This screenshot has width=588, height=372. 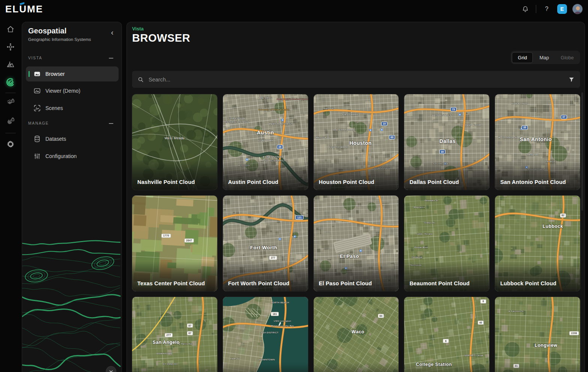 What do you see at coordinates (112, 32) in the screenshot?
I see `sidebar-collapse-button: ‹` at bounding box center [112, 32].